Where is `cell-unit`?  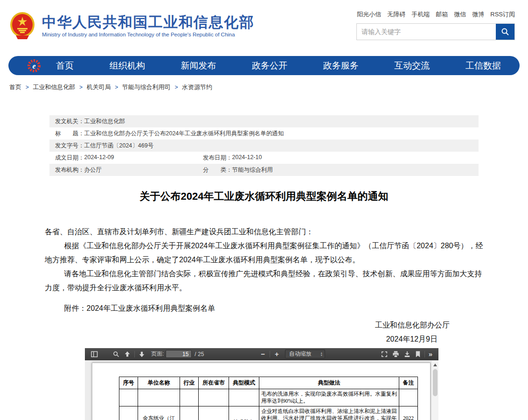 cell-unit is located at coordinates (159, 398).